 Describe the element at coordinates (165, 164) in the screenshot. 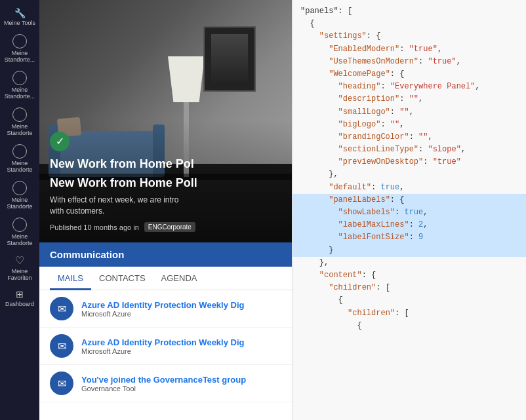

I see `hero-title: New Work from Home Pol` at that location.